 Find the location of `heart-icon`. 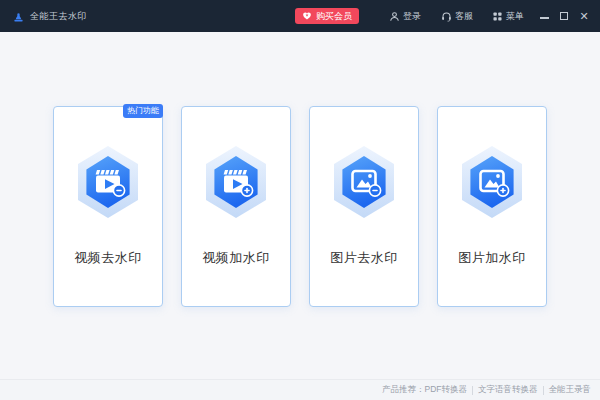

heart-icon is located at coordinates (307, 16).